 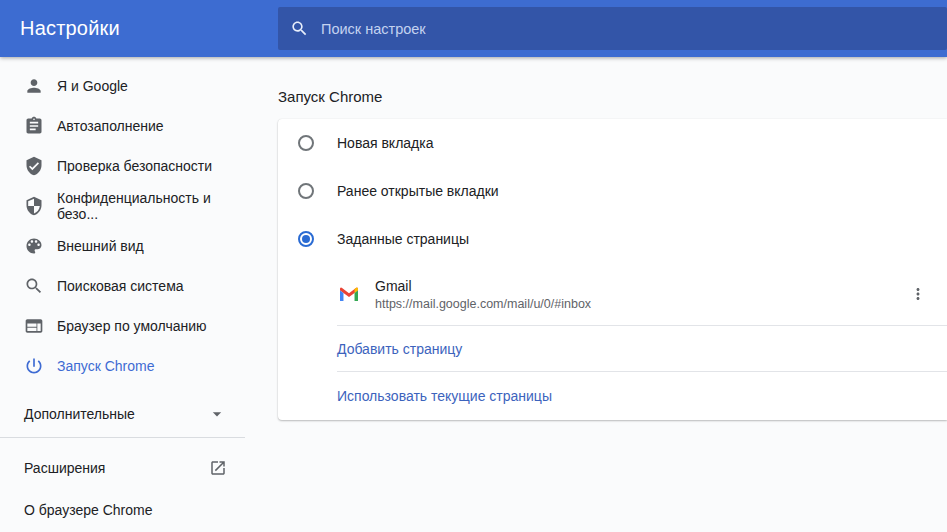 I want to click on gmail-icon, so click(x=349, y=294).